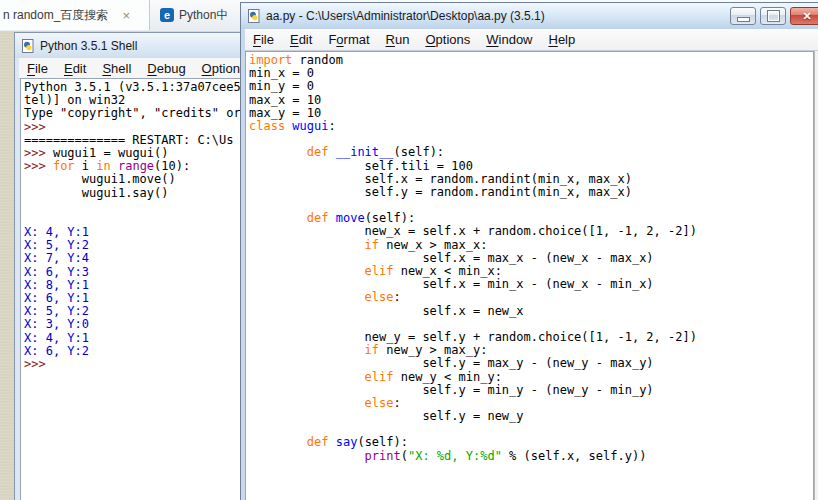 This screenshot has width=818, height=500. I want to click on window-controls: ✕, so click(774, 16).